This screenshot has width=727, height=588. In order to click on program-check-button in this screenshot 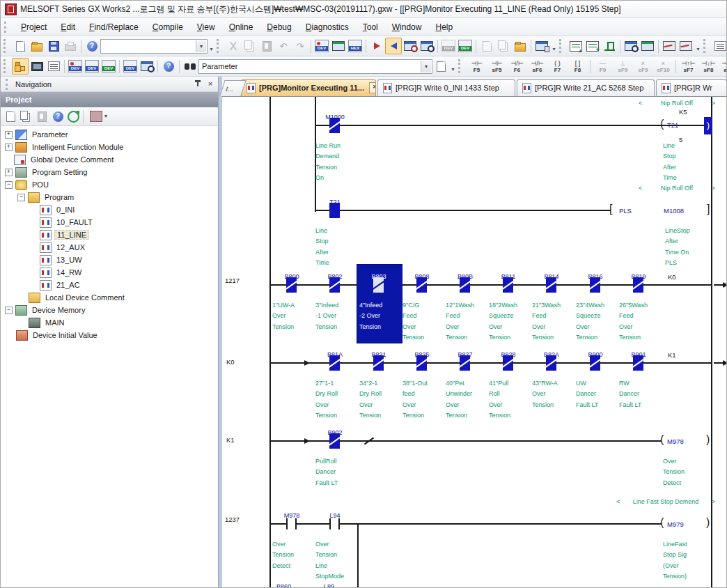, I will do `click(487, 46)`.